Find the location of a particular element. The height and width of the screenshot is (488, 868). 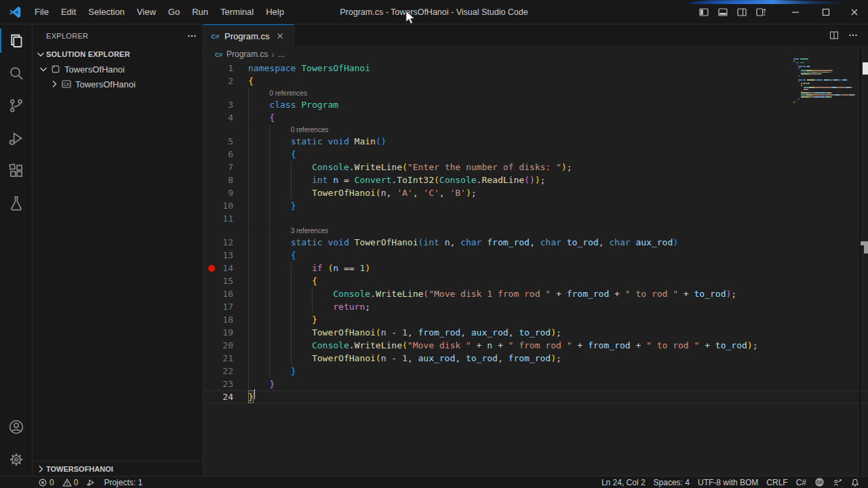

menu-view: View is located at coordinates (146, 12).